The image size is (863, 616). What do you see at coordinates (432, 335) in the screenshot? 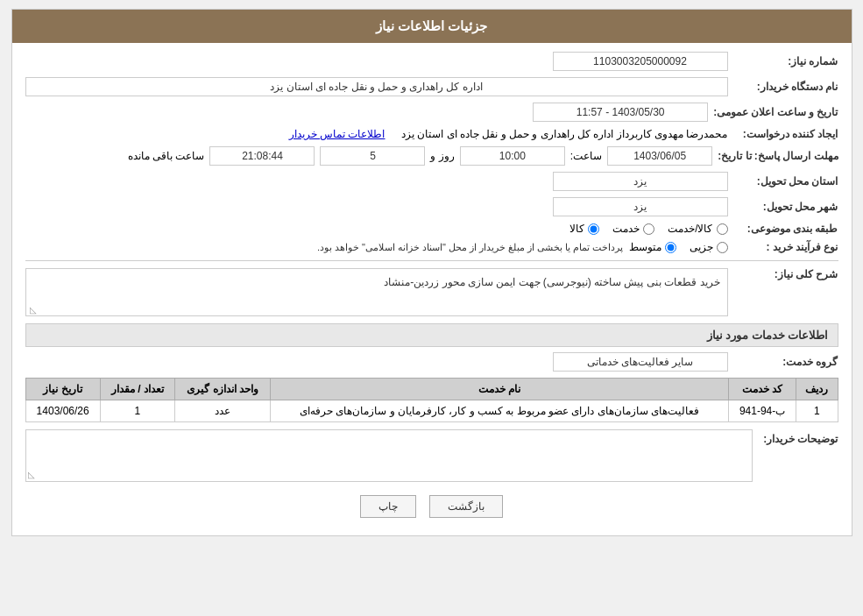
I see `services-section-title: اطلاعات خدمات مورد نیاز` at bounding box center [432, 335].